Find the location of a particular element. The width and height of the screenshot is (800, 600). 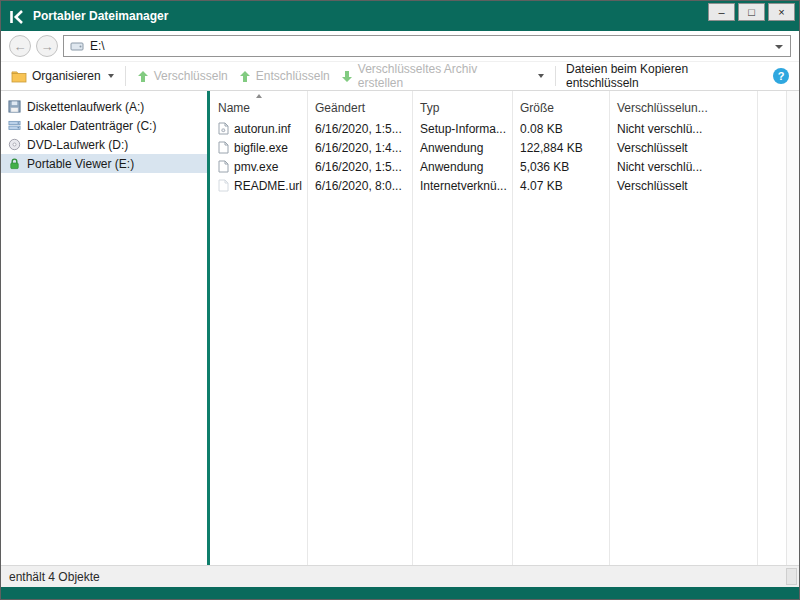

encrypt-arrow-icon is located at coordinates (143, 76).